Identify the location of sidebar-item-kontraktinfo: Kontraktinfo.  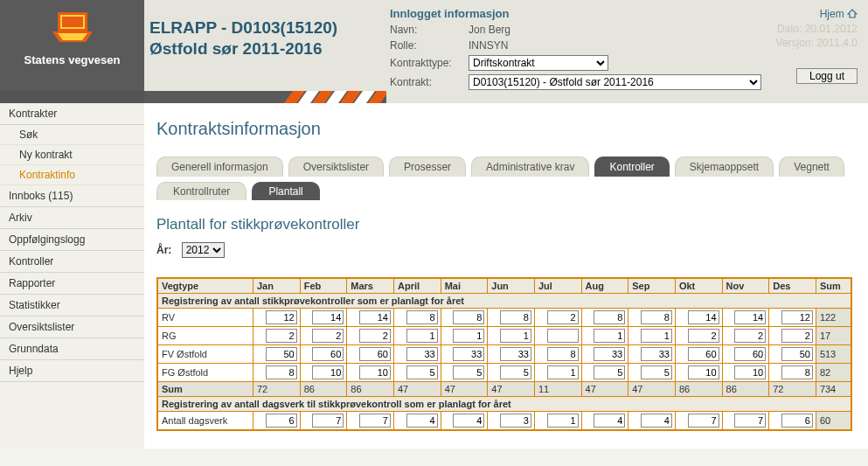
(72, 175).